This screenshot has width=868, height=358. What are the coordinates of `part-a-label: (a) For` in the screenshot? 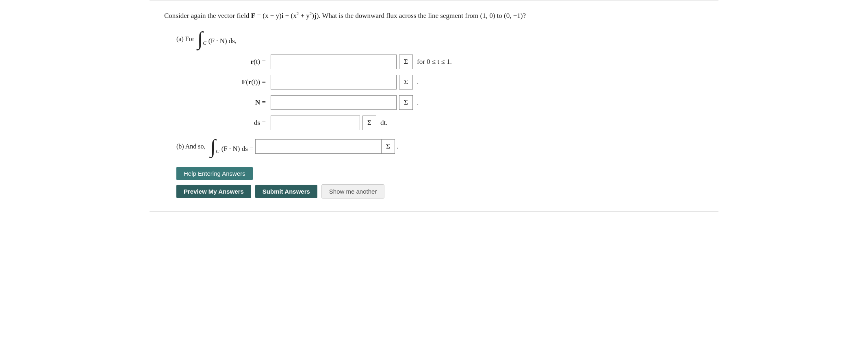 It's located at (185, 36).